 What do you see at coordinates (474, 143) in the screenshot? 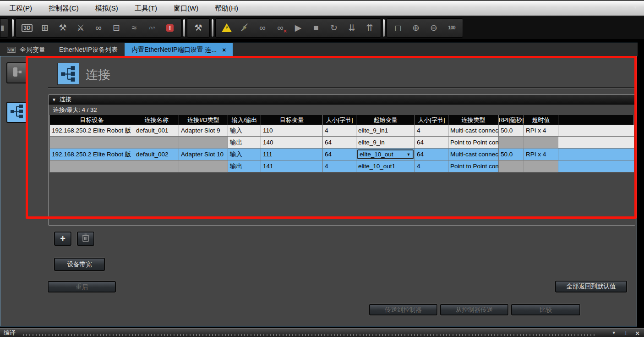
I see `cell-r1c8: Point to Point connection` at bounding box center [474, 143].